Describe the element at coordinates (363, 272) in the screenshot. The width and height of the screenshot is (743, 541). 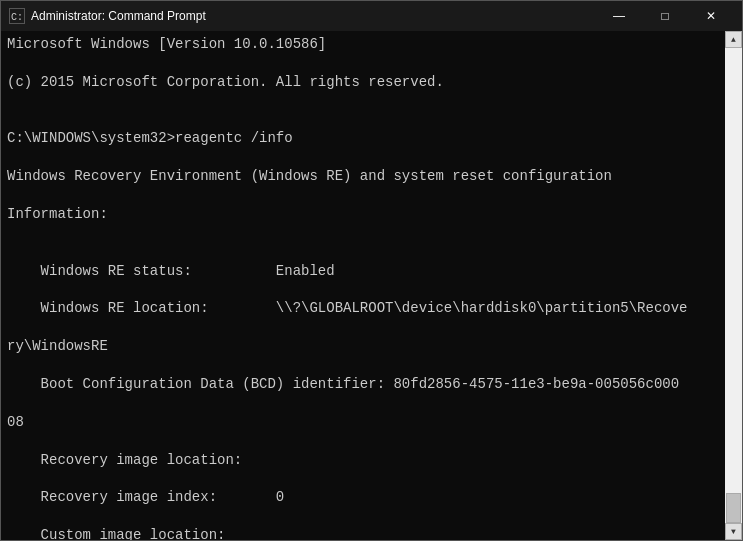
I see `terminal-line: Windows RE status: Enabled` at that location.